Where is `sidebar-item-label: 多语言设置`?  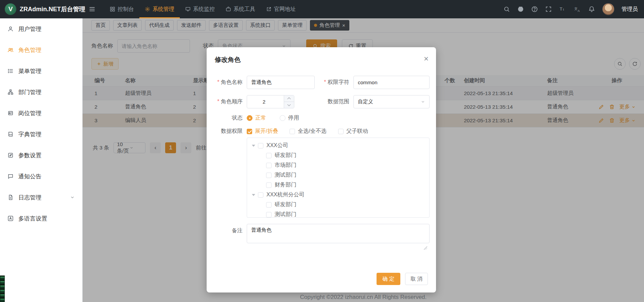 sidebar-item-label: 多语言设置 is located at coordinates (33, 219).